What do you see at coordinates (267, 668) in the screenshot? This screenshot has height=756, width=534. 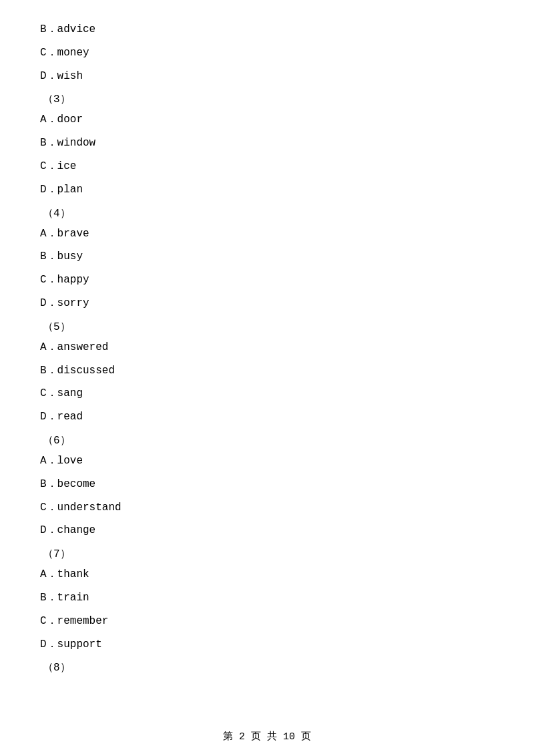 I see `question-8-num: （8）` at bounding box center [267, 668].